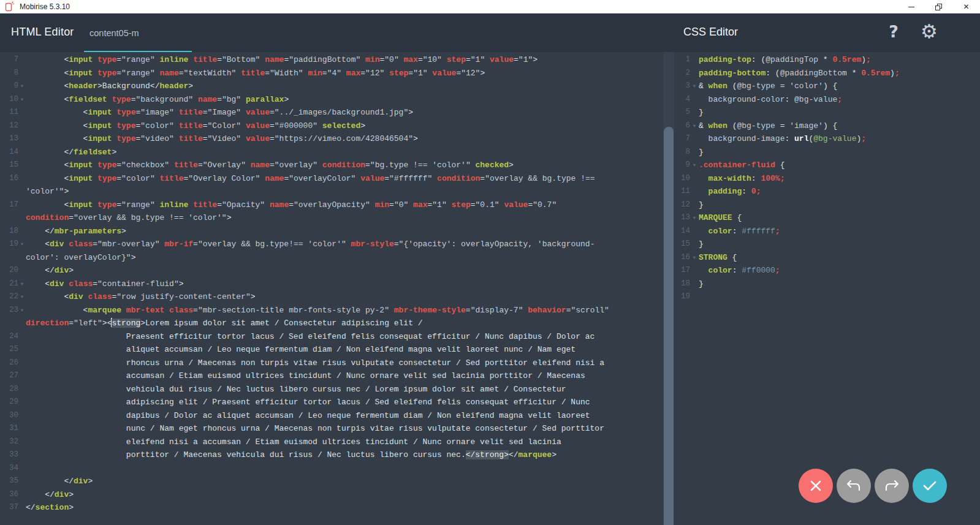 The height and width of the screenshot is (525, 980). What do you see at coordinates (332, 402) in the screenshot?
I see `code-line: 29 adipiscing elit / Praesent efficitur …` at bounding box center [332, 402].